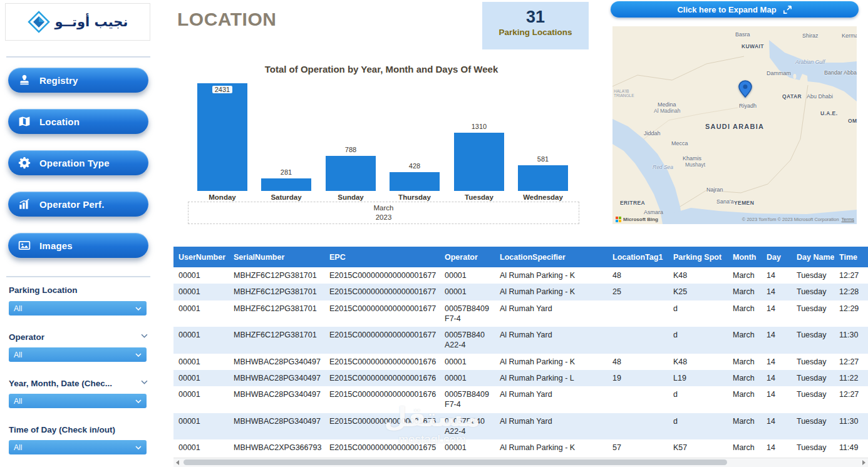 The height and width of the screenshot is (467, 868). What do you see at coordinates (78, 401) in the screenshot?
I see `filter-dropdown-year-month-date-chec: All` at bounding box center [78, 401].